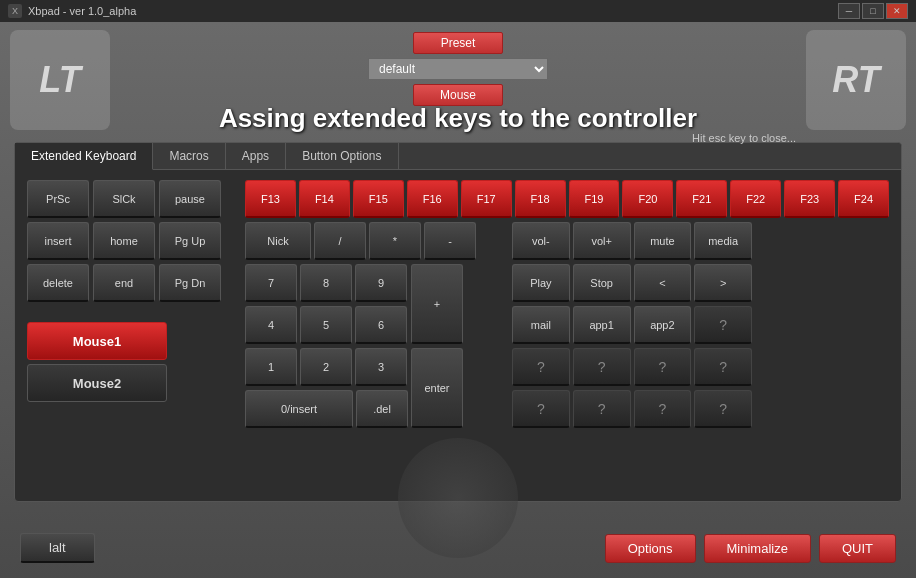  What do you see at coordinates (864, 199) in the screenshot?
I see `key-f24: F24` at bounding box center [864, 199].